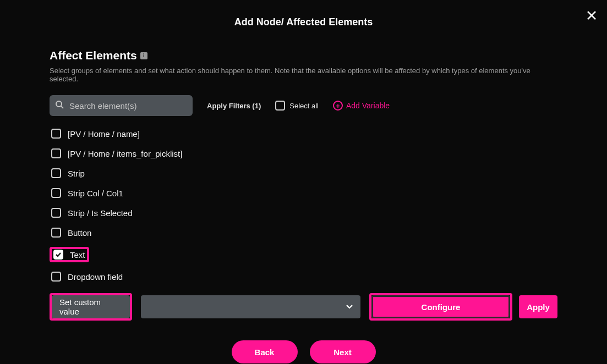 The width and height of the screenshot is (607, 364). Describe the element at coordinates (441, 307) in the screenshot. I see `configure-button: Configure` at that location.